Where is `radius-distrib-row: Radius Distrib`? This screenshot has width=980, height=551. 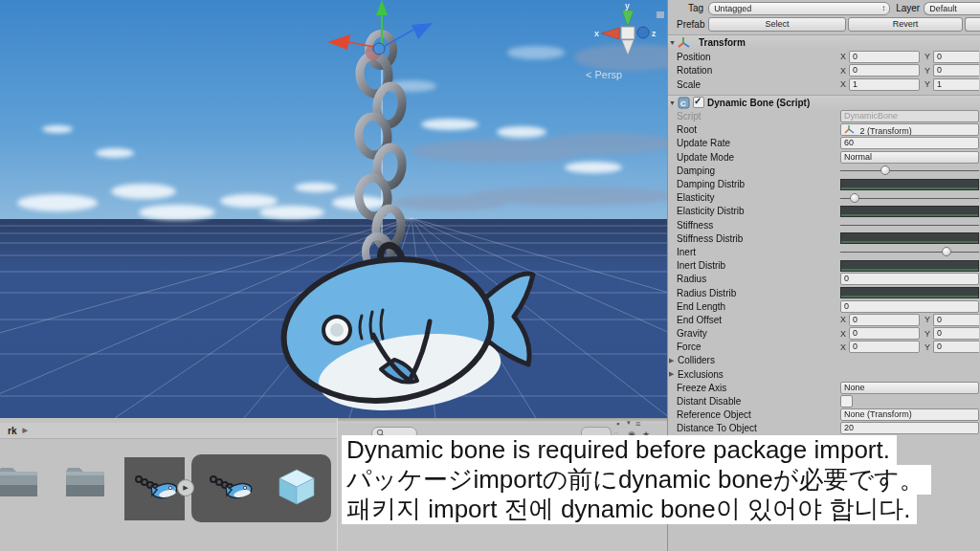
radius-distrib-row: Radius Distrib is located at coordinates (824, 293).